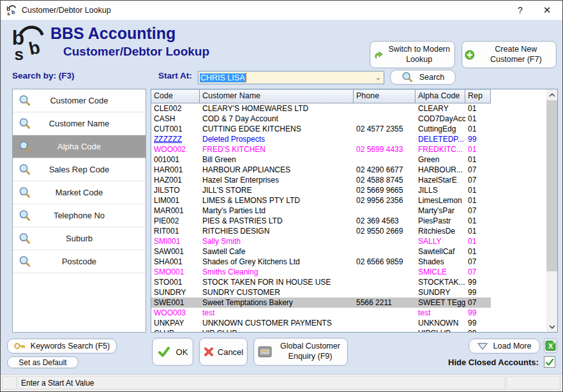  I want to click on table-row: STO001STOCK TAKEN FOR IN HOUSE USESTOCKT…, so click(321, 282).